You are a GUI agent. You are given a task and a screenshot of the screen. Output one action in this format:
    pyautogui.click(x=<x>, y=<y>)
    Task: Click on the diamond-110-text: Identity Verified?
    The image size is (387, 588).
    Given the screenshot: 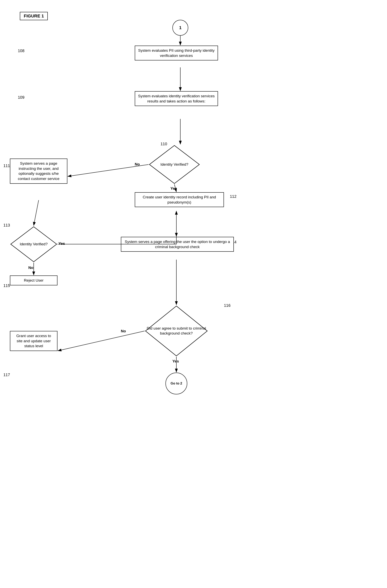 What is the action you would take?
    pyautogui.click(x=174, y=165)
    